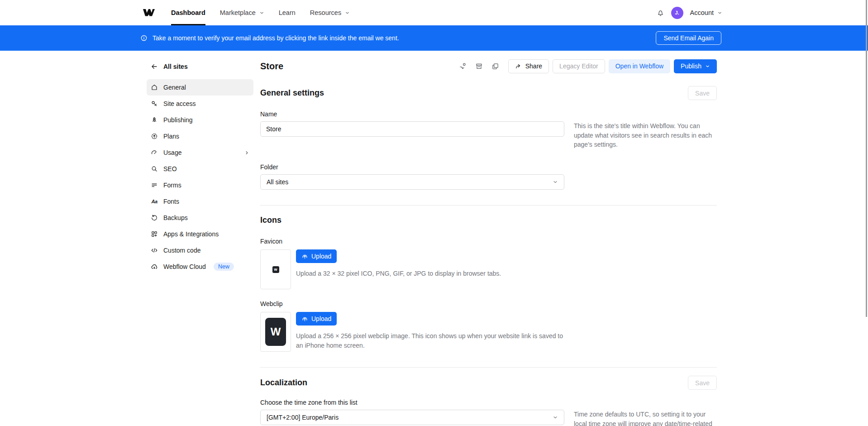 Image resolution: width=868 pixels, height=426 pixels. Describe the element at coordinates (261, 13) in the screenshot. I see `nav-tabs: Dashboard Marketplace Learn Resources` at that location.